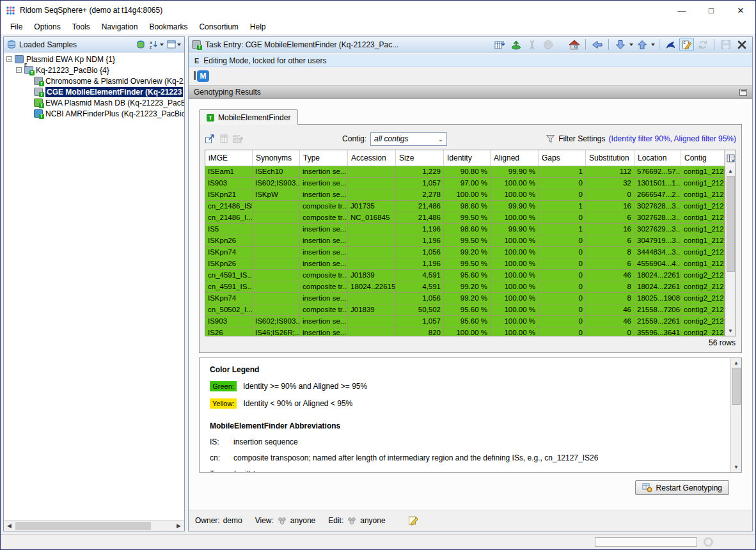 This screenshot has width=756, height=550. What do you see at coordinates (156, 45) in the screenshot?
I see `sort-icon: az` at bounding box center [156, 45].